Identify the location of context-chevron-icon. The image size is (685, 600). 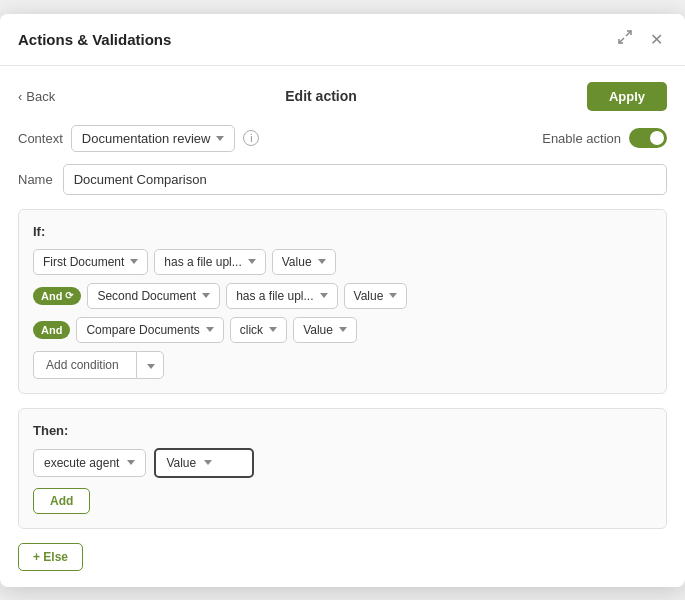
(220, 138).